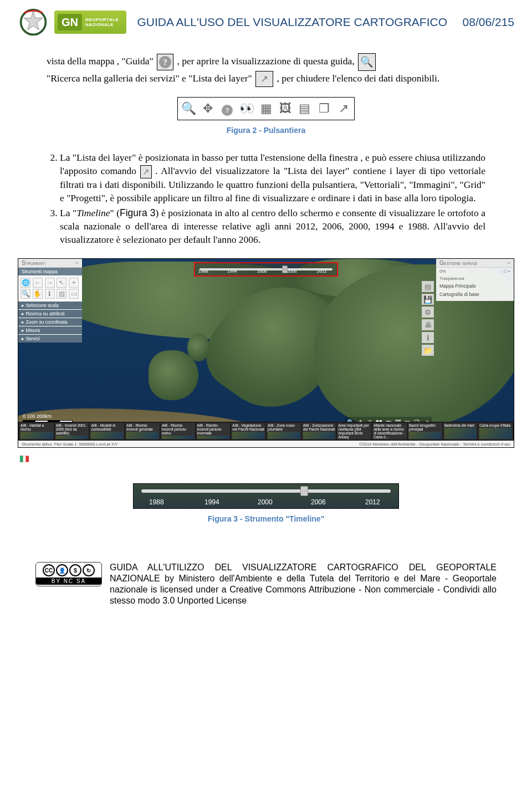  I want to click on timeline-overlay: 1988 1994 2000 2006 2012, so click(266, 269).